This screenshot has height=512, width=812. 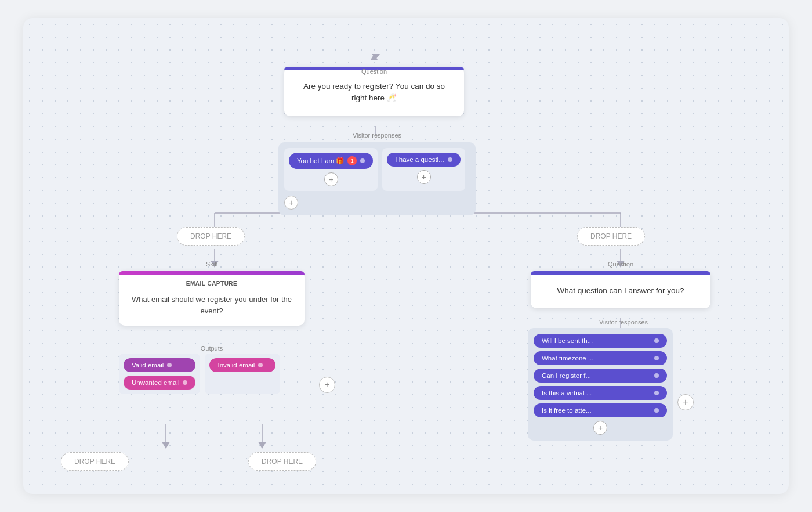 What do you see at coordinates (200, 374) in the screenshot?
I see `outputs-section: Valid email Unwanted email Invalid email` at bounding box center [200, 374].